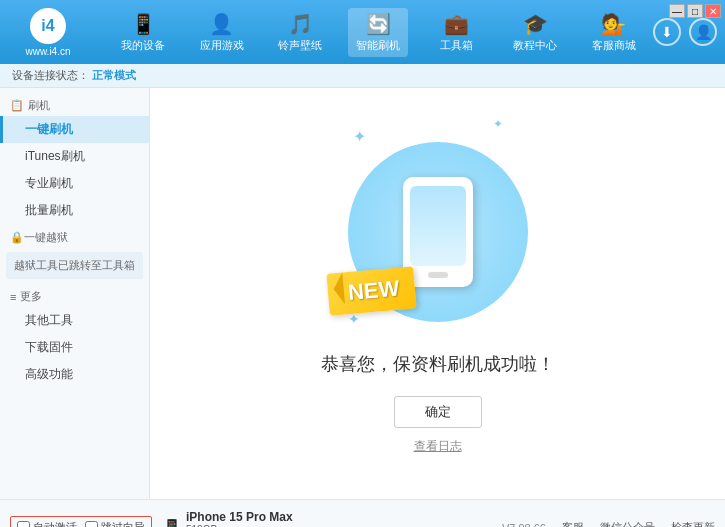 Image resolution: width=725 pixels, height=527 pixels. I want to click on logo-text: www.i4.cn, so click(48, 52).